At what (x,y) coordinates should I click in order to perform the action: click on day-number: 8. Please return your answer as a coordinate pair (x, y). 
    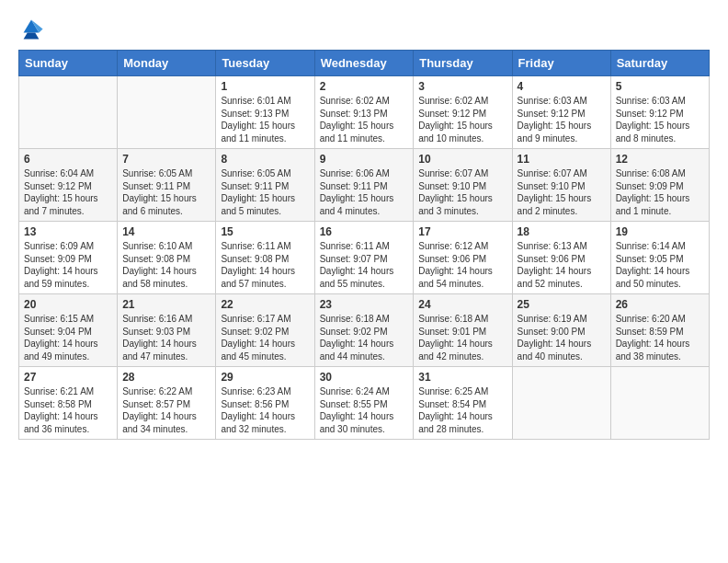
    Looking at the image, I should click on (265, 159).